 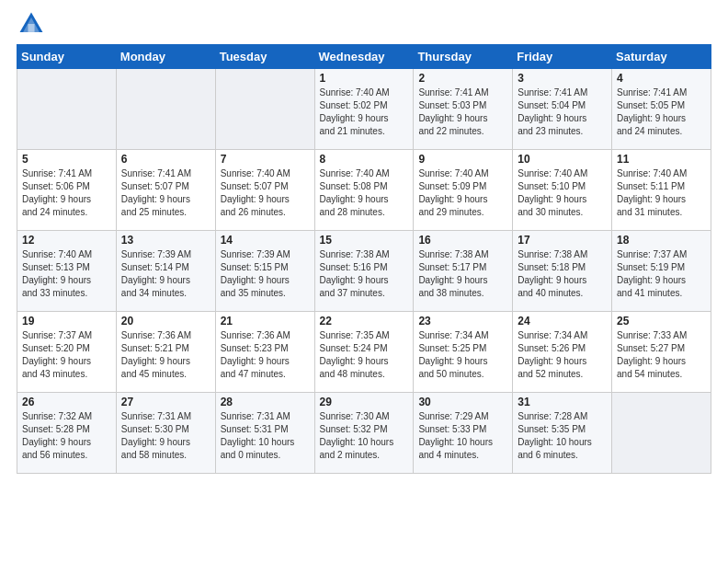 I want to click on calendar-cell: 24Sunrise: 7:34 AM Sunset: 5:26 PM Dayli…, so click(x=563, y=352).